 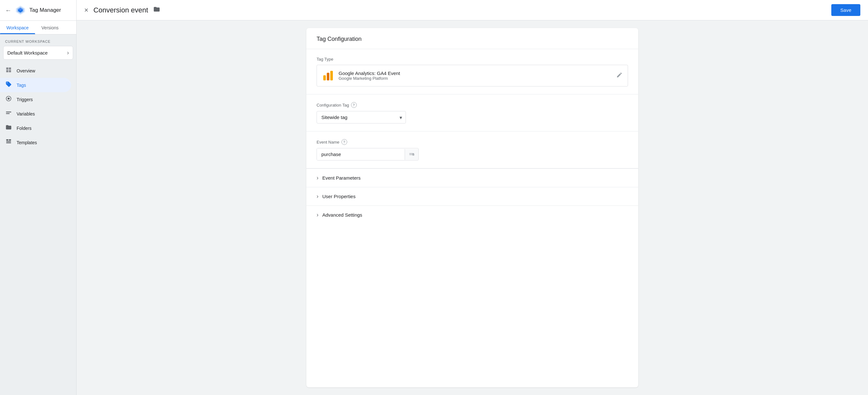 I want to click on configuration-tag-select: Sitewide tag, so click(x=361, y=117).